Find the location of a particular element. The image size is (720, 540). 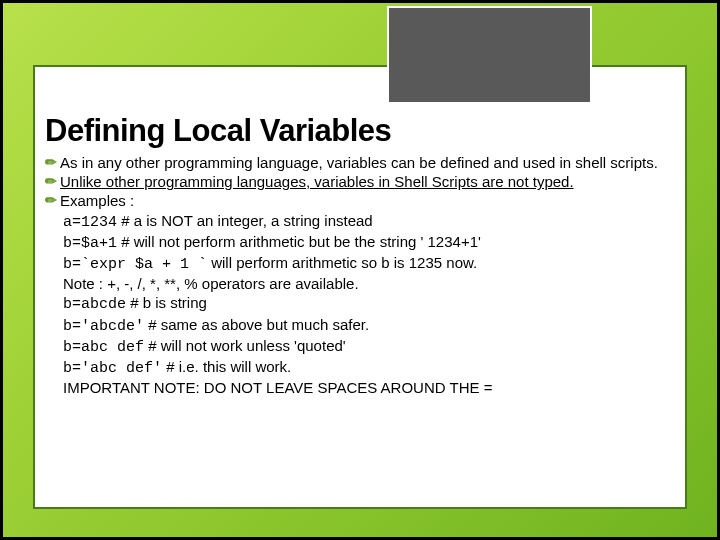

code-text: b=`expr $a + 1 ` is located at coordinates (135, 264).